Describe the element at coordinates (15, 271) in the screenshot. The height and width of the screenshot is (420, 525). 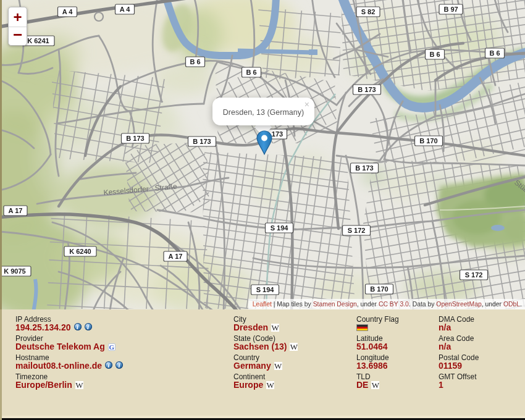
I see `svg-text: K 9075` at that location.